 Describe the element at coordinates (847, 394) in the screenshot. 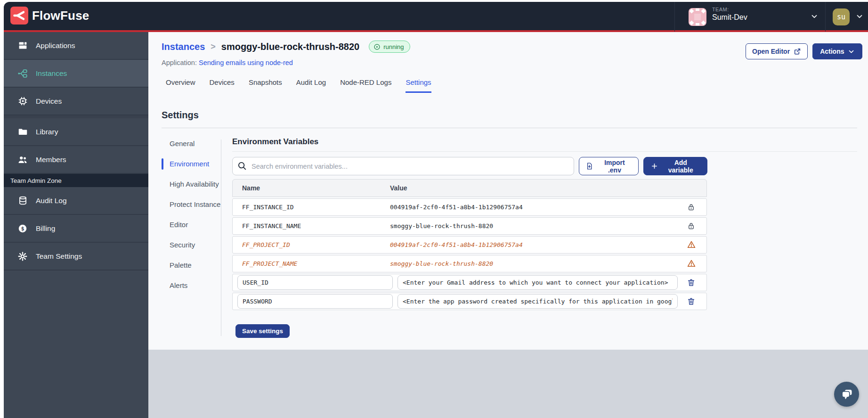

I see `chat-launcher-button` at that location.